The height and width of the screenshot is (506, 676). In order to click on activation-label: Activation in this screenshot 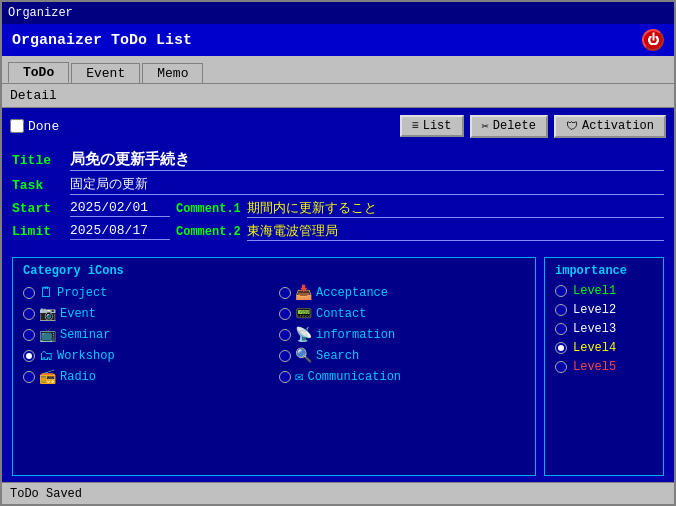, I will do `click(618, 126)`.